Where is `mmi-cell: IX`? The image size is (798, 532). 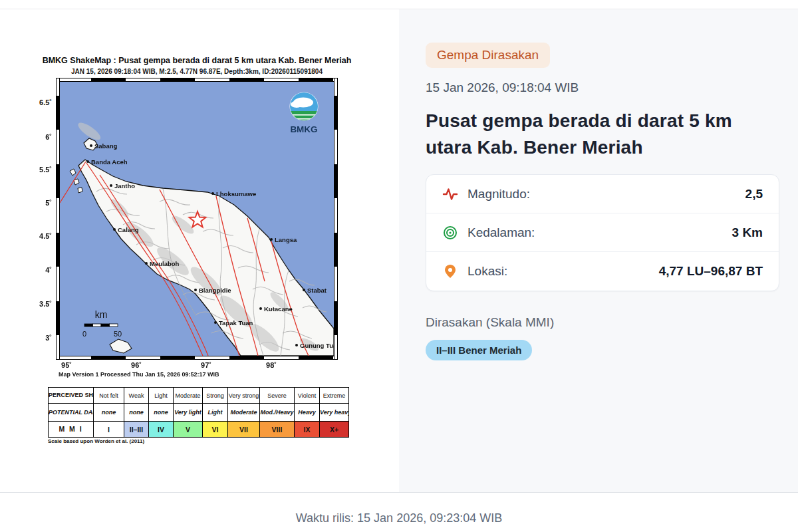 mmi-cell: IX is located at coordinates (307, 430).